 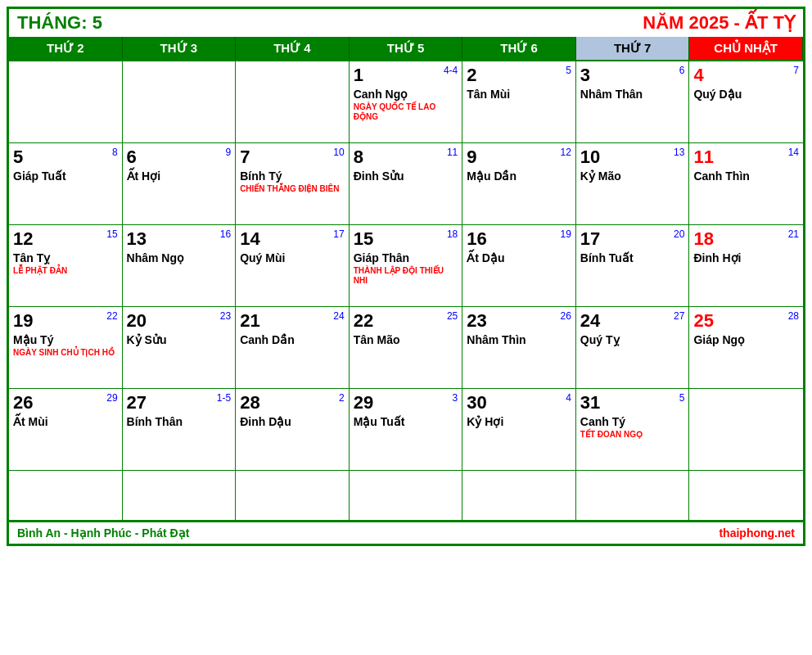 What do you see at coordinates (111, 234) in the screenshot?
I see `lunar-date: 15` at bounding box center [111, 234].